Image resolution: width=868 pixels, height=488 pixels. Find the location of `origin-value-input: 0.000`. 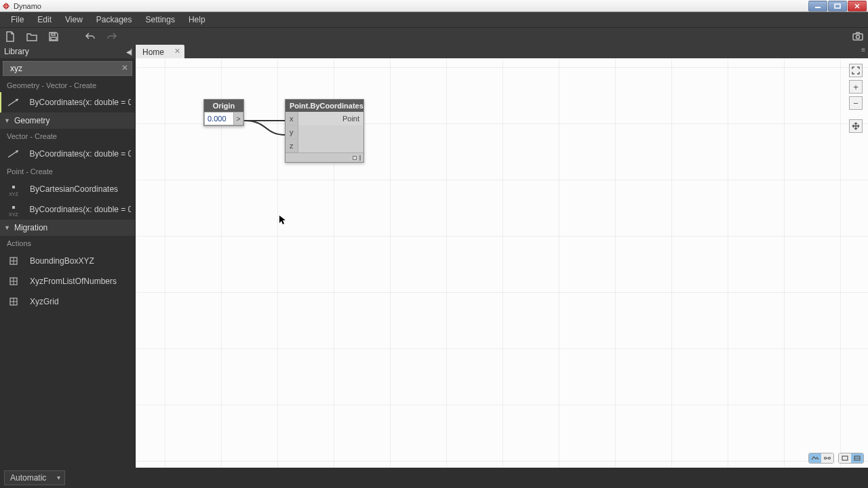

origin-value-input: 0.000 is located at coordinates (219, 119).